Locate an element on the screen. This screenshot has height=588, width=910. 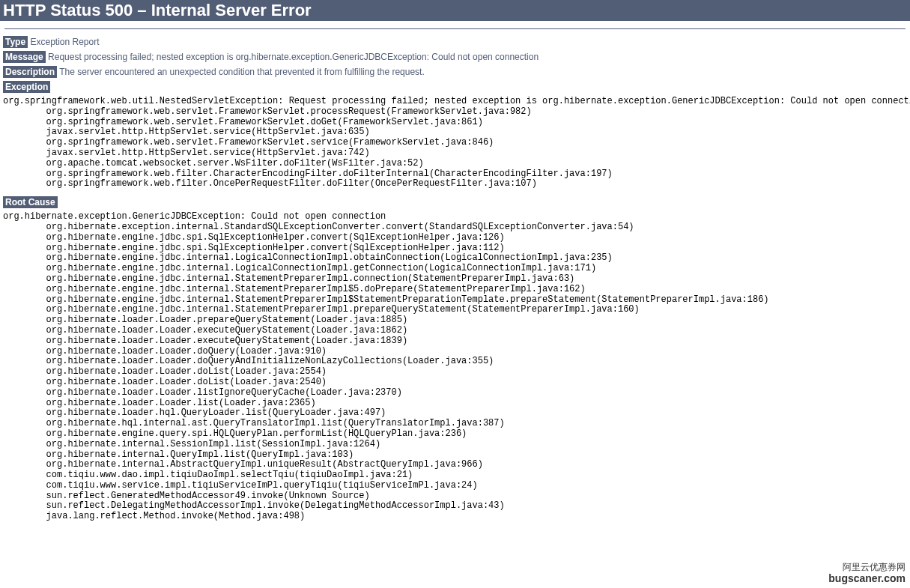
exception-heading: Exception is located at coordinates (455, 87).